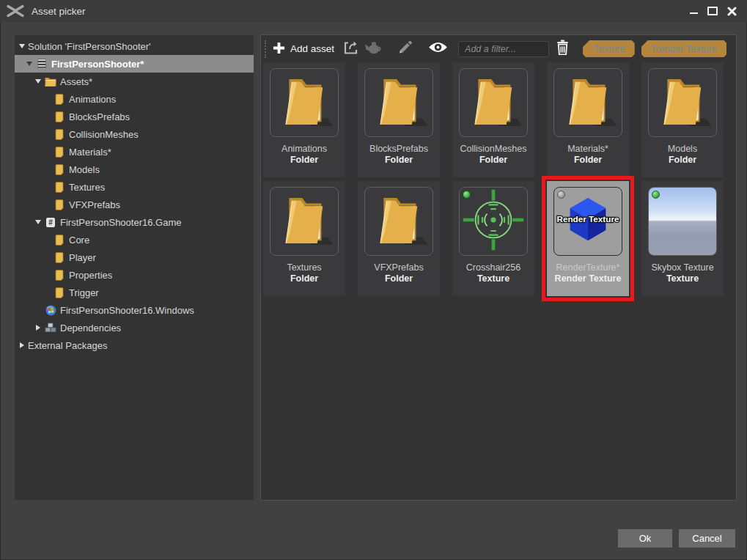 Image resolution: width=747 pixels, height=560 pixels. What do you see at coordinates (405, 49) in the screenshot?
I see `edit-pencil-icon` at bounding box center [405, 49].